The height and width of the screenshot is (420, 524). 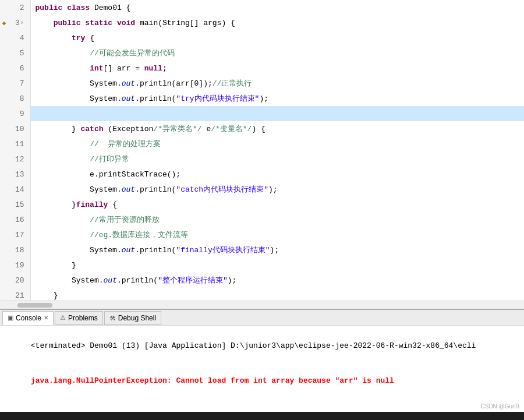 What do you see at coordinates (213, 381) in the screenshot?
I see `error-text-1: java.lang.NullPointerException: Cannot l…` at bounding box center [213, 381].